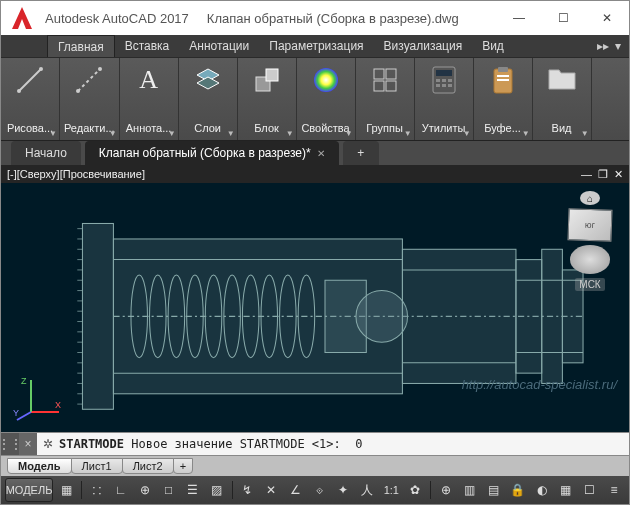  What do you see at coordinates (315, 153) in the screenshot?
I see `document-tabs: Начало Клапан обратный (Сборка в разрезе…` at bounding box center [315, 153].